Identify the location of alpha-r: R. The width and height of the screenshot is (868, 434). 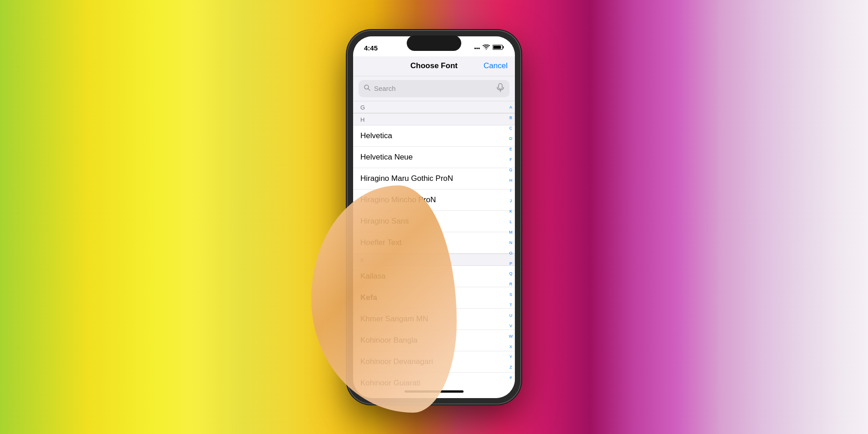
(511, 284).